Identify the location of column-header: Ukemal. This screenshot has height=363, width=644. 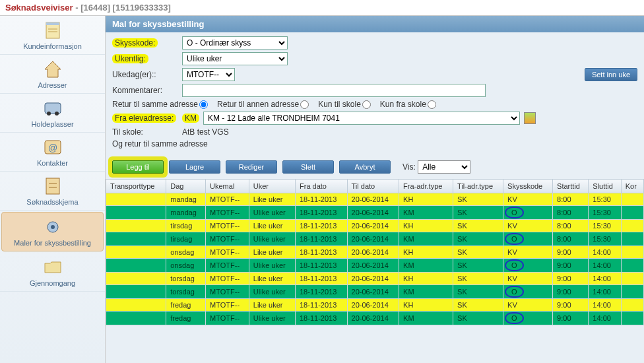
(228, 186).